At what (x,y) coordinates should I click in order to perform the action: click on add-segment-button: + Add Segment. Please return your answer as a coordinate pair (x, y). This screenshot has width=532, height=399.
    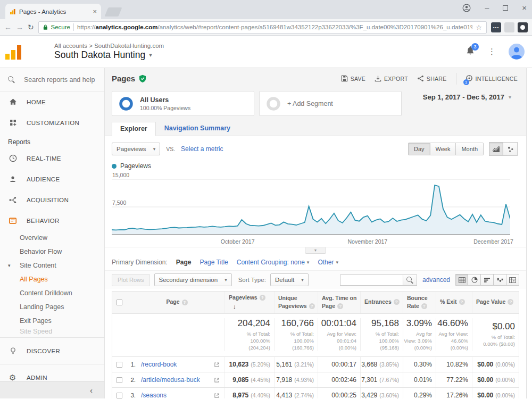
    Looking at the image, I should click on (330, 103).